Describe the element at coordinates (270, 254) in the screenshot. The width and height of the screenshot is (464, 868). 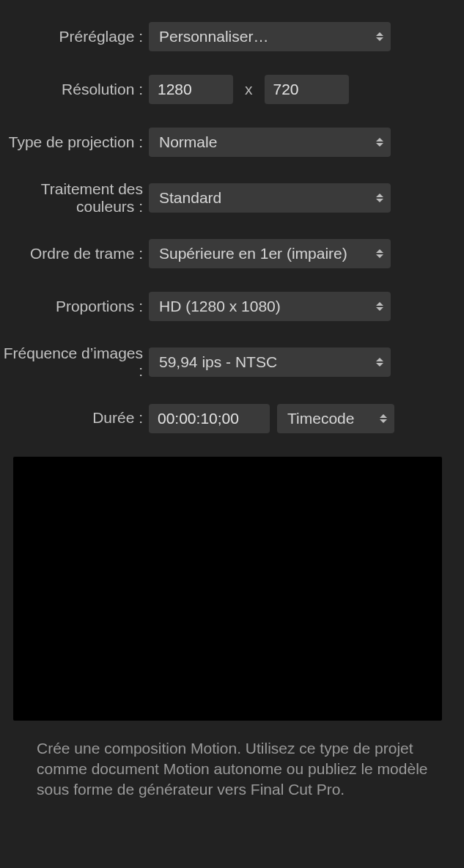
I see `field-order-select: Supérieure en 1er (impaire)` at that location.